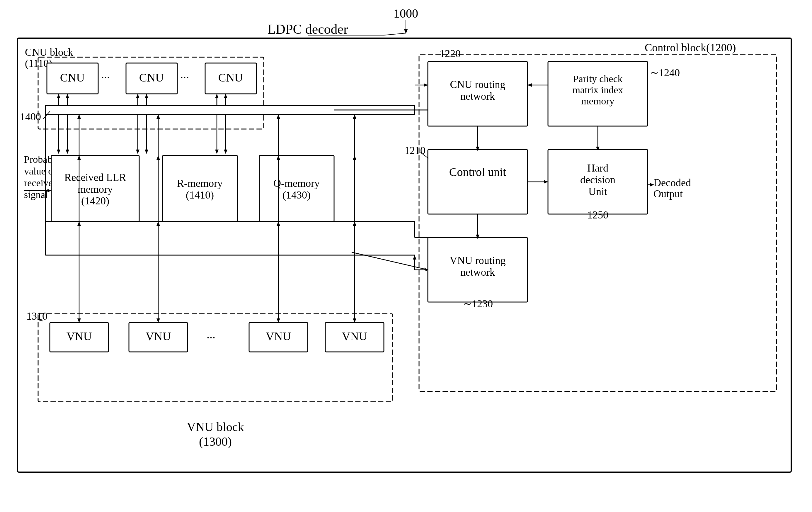  I want to click on main-number: 1000, so click(406, 14).